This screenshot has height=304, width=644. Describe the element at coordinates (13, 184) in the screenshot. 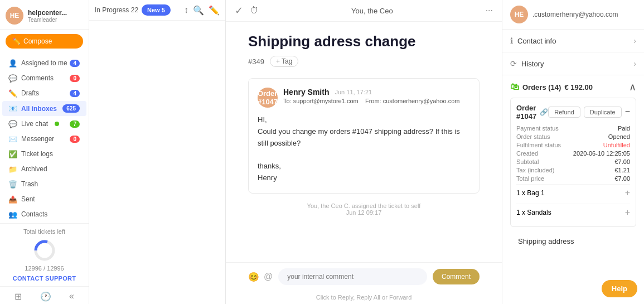

I see `trash-icon: 🗑️` at that location.